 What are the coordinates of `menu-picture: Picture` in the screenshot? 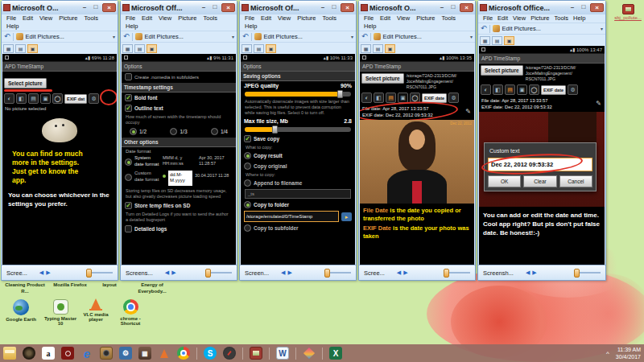 It's located at (425, 19).